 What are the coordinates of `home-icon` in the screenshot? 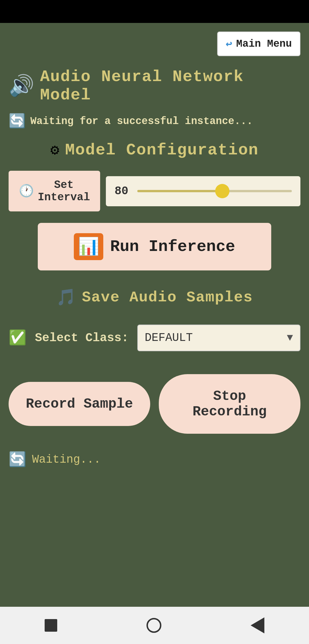 It's located at (154, 625).